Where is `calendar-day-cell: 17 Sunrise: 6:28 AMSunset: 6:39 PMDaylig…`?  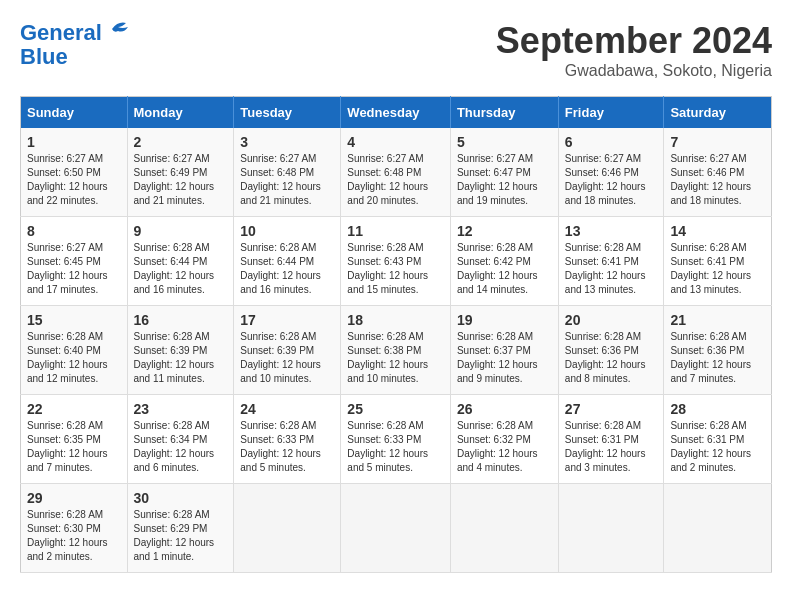
calendar-day-cell: 17 Sunrise: 6:28 AMSunset: 6:39 PMDaylig… is located at coordinates (288, 350).